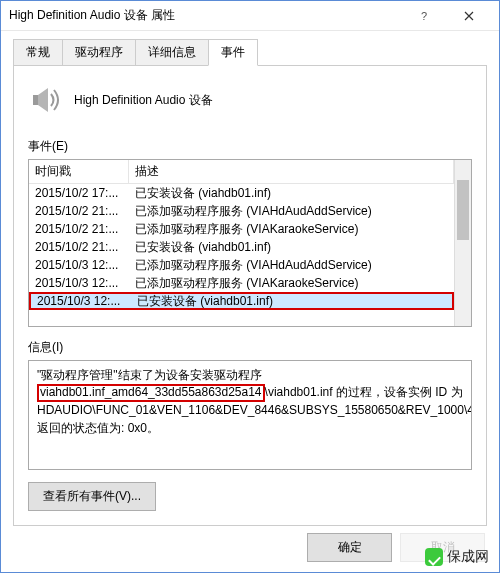 Image resolution: width=500 pixels, height=573 pixels. I want to click on table-row: 2015/10/2 21:...已添加驱动程序服务 (VIAKaraokeSer…, so click(242, 229).